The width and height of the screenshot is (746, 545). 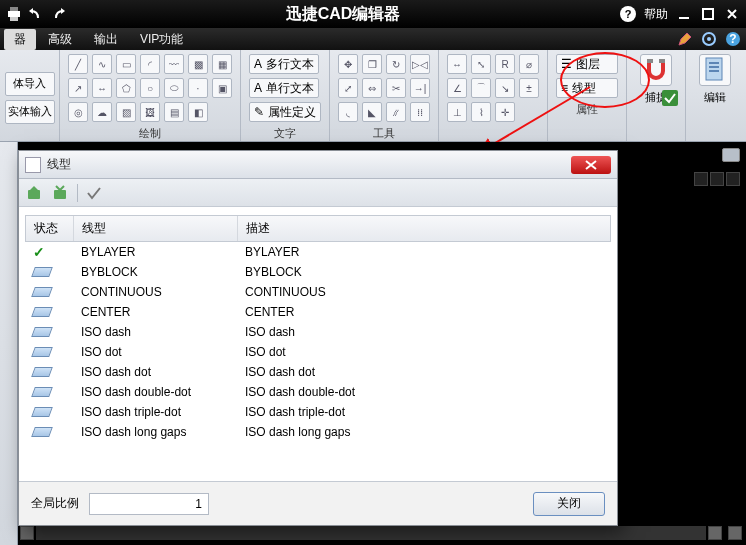 What do you see at coordinates (420, 88) in the screenshot?
I see `extend-icon: →|` at bounding box center [420, 88].